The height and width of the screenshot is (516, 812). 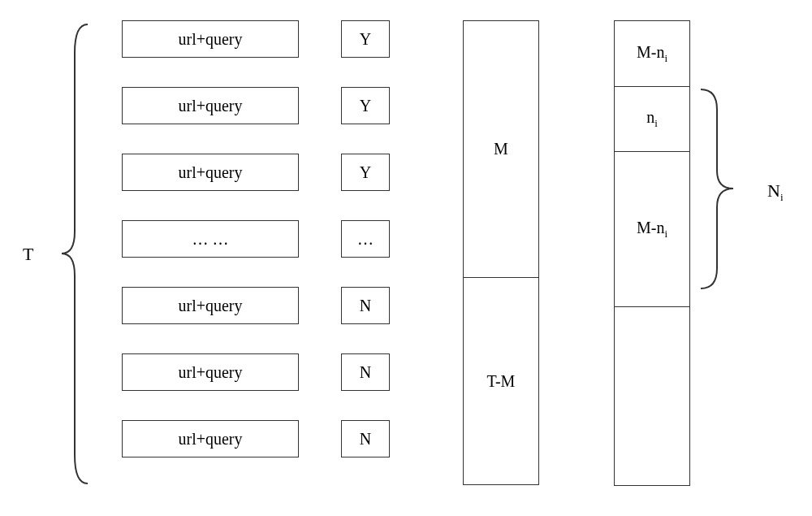 I want to click on mn-box-2: M-ni, so click(x=652, y=229).